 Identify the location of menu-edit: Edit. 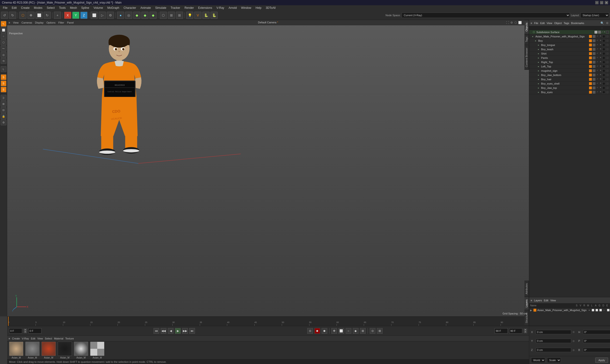
(14, 8).